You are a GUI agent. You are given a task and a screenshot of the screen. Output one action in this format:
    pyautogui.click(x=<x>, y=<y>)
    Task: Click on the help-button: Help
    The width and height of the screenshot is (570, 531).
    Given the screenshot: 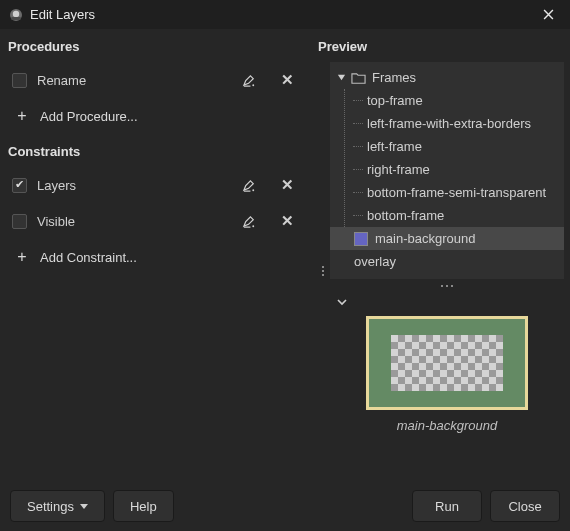 What is the action you would take?
    pyautogui.click(x=144, y=506)
    